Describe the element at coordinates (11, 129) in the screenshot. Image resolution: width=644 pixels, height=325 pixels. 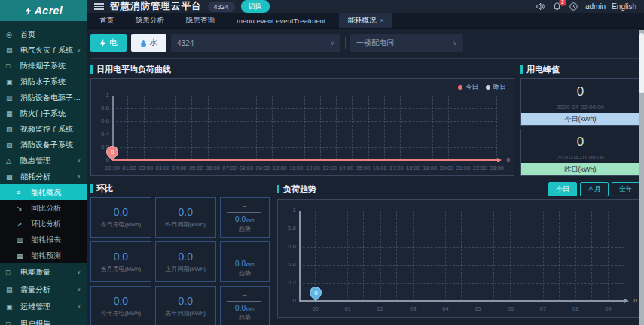
I see `sidebar-item-icon: ▧` at that location.